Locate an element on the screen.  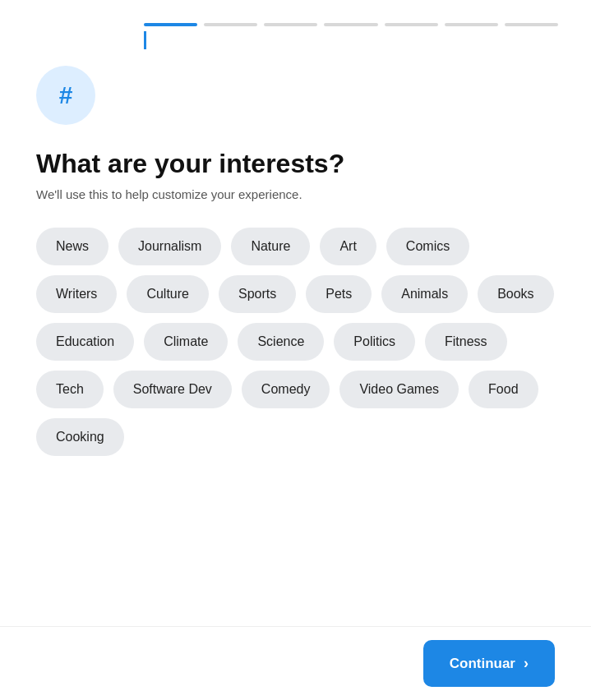
tag-pill: Food is located at coordinates (503, 389).